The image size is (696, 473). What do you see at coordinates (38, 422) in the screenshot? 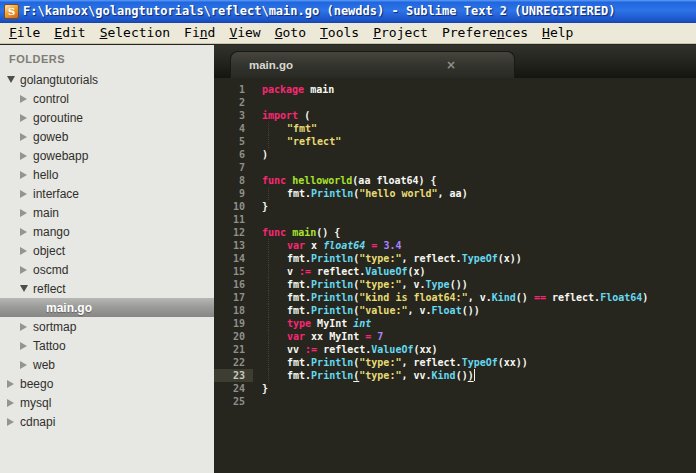
I see `tree-item-label: cdnapi` at bounding box center [38, 422].